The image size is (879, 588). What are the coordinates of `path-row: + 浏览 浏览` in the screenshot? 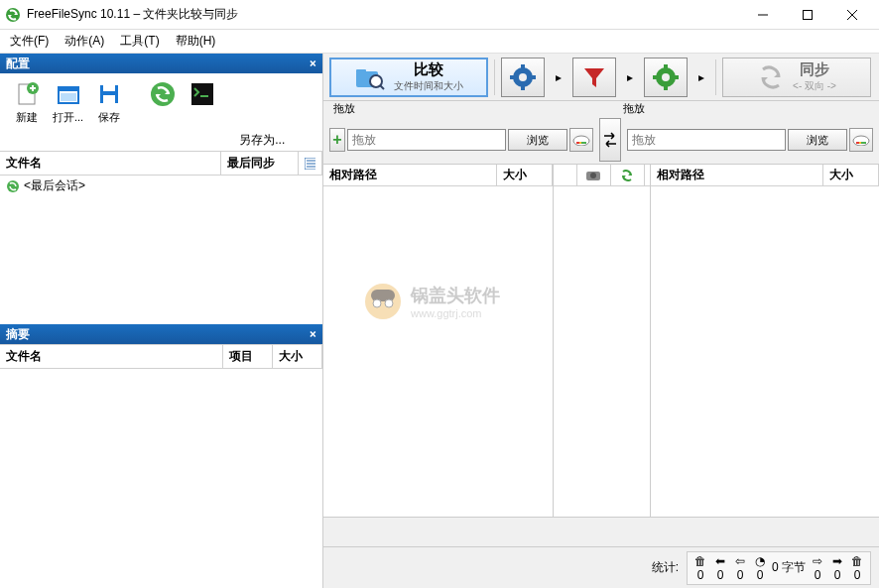 It's located at (601, 140).